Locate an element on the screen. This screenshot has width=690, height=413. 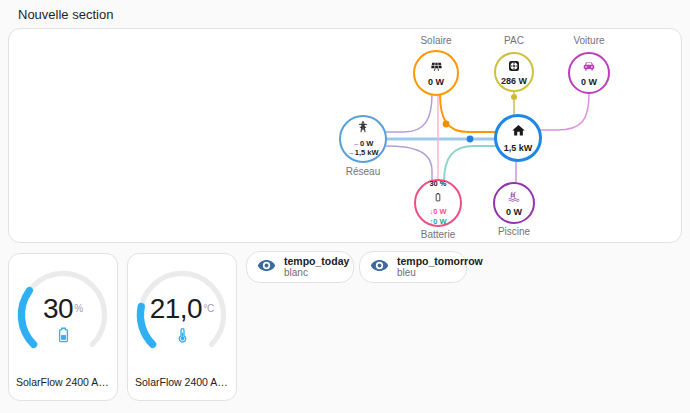
line-solar-to-home is located at coordinates (468, 113).